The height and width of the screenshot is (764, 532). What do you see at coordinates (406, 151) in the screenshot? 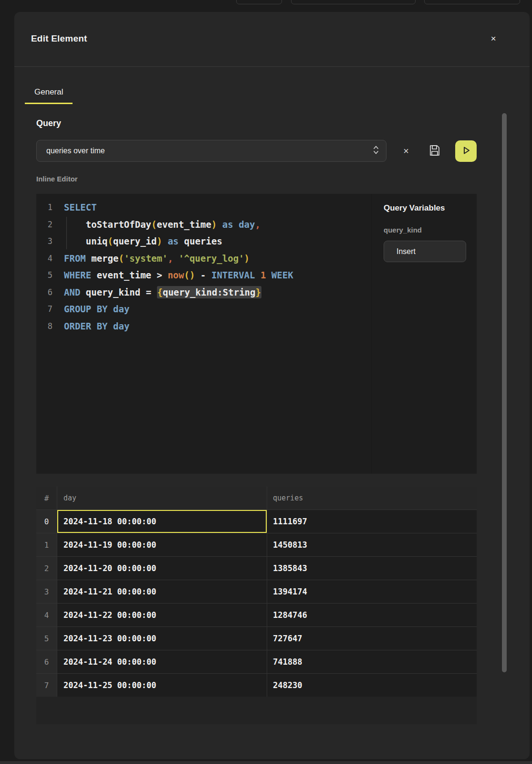
I see `clear-icon: ×` at bounding box center [406, 151].